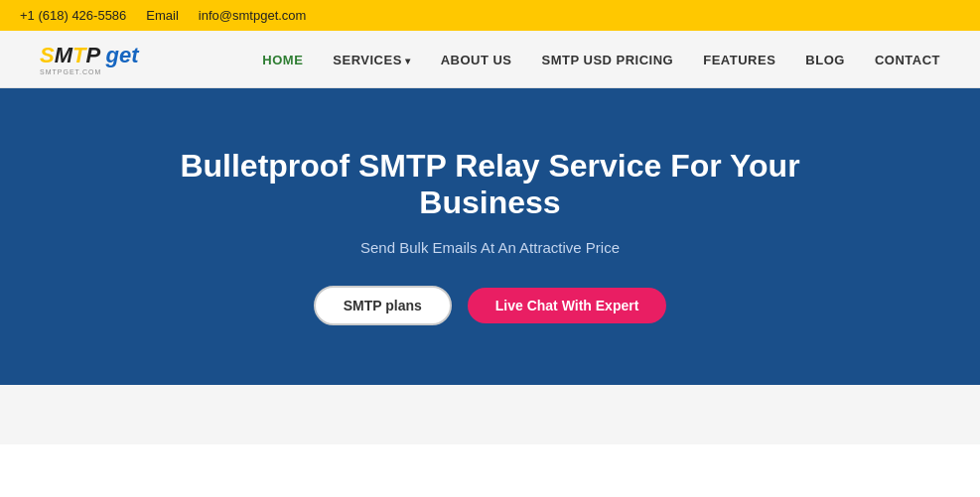 The width and height of the screenshot is (980, 497). I want to click on footer-section, so click(490, 415).